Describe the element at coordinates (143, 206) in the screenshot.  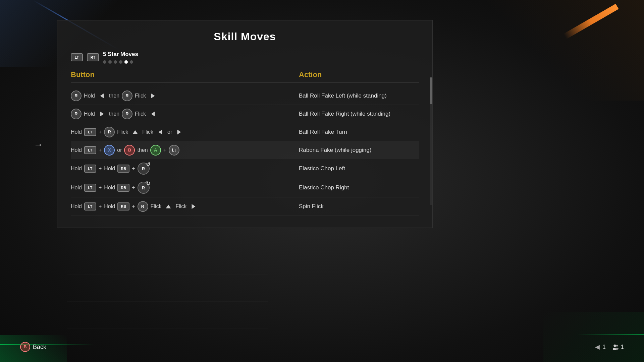
I see `r-button-7: R` at that location.